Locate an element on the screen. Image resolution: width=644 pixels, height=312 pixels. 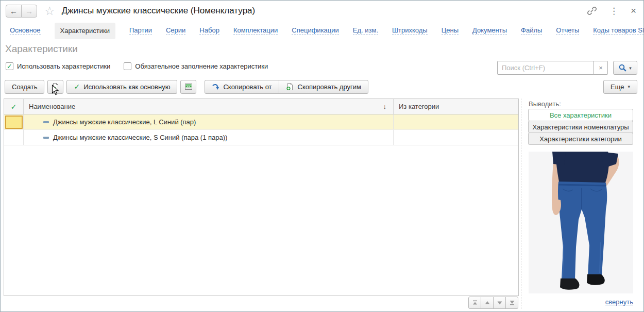
favorite-star-icon: ☆ is located at coordinates (49, 11).